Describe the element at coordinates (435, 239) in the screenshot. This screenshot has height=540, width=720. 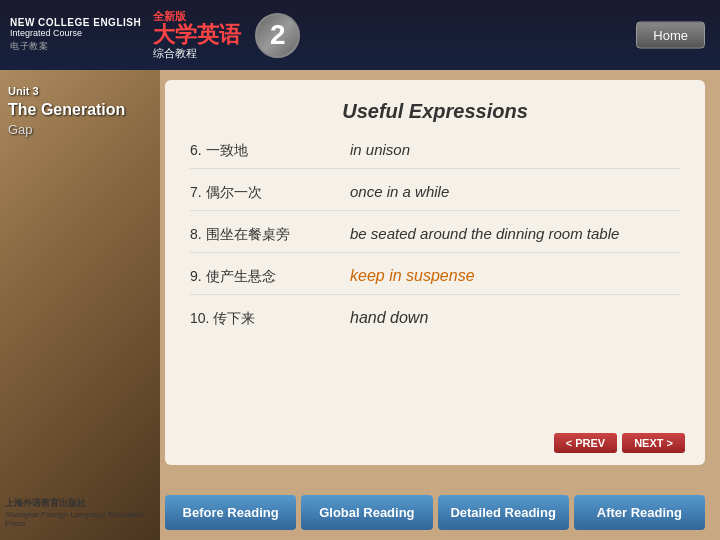
I see `expression-row-8: 8. 围坐在餐桌旁be seated around the dinning ro…` at that location.